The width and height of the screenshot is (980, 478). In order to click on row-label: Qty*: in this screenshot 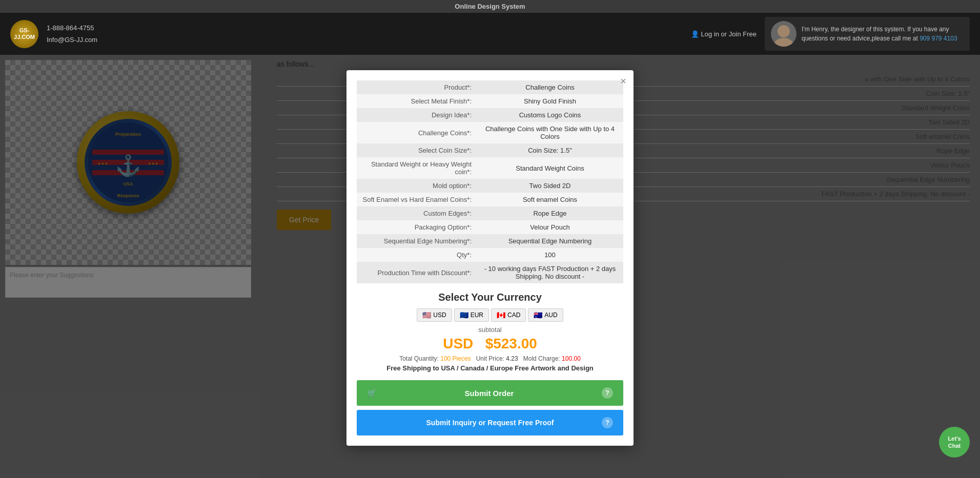, I will do `click(417, 255)`.